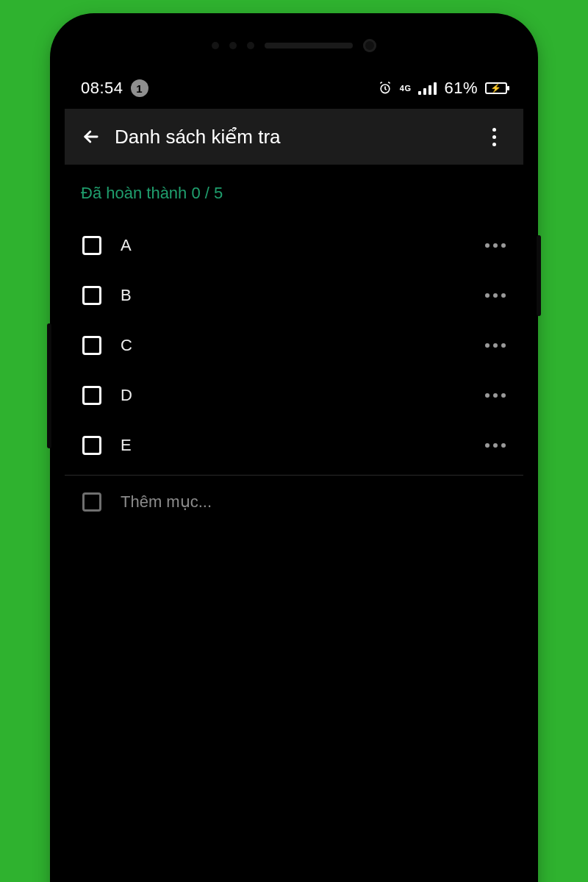 The height and width of the screenshot is (882, 588). What do you see at coordinates (406, 88) in the screenshot?
I see `network-type-icon: 4G` at bounding box center [406, 88].